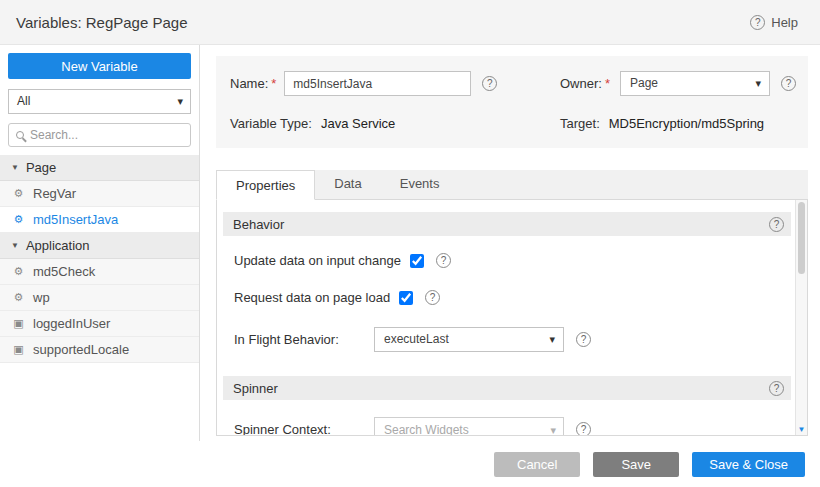 The width and height of the screenshot is (820, 487). Describe the element at coordinates (520, 340) in the screenshot. I see `in-flight-row: In Flight Behavior: executeLast` at that location.